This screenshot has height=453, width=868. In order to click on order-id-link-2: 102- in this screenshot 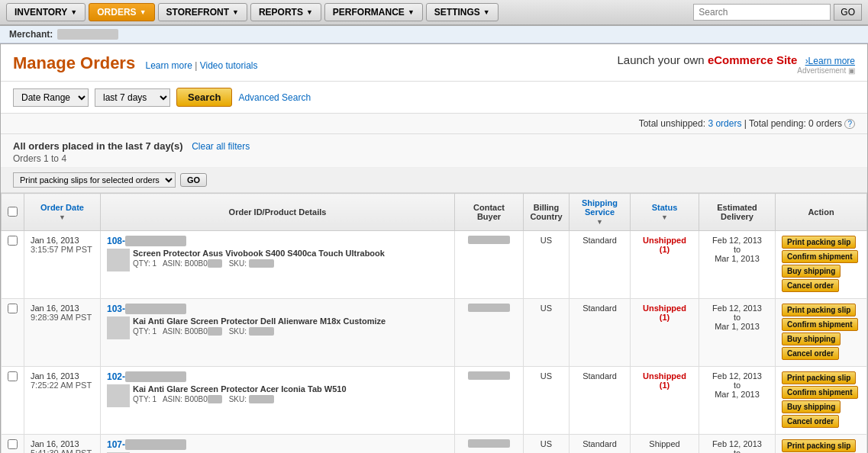, I will do `click(147, 377)`.